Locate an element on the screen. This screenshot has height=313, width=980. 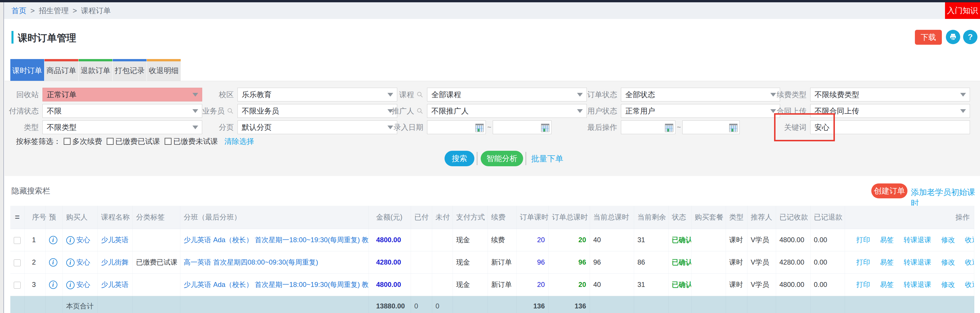
recycle-select: 正常订单 is located at coordinates (123, 95).